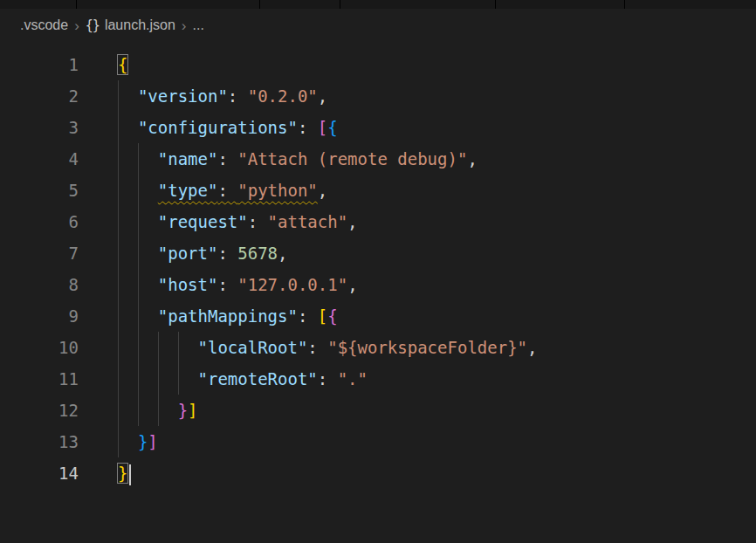  What do you see at coordinates (378, 253) in the screenshot?
I see `code-line: 7"port": 5678,` at bounding box center [378, 253].